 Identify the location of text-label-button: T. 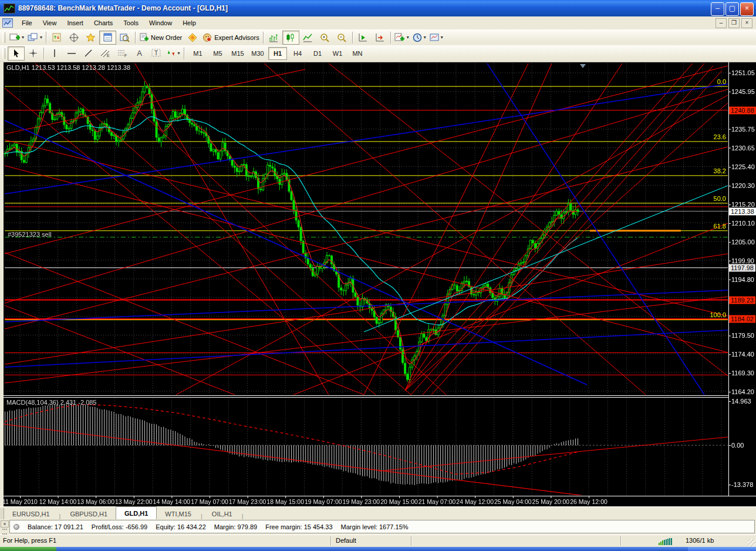
(156, 53).